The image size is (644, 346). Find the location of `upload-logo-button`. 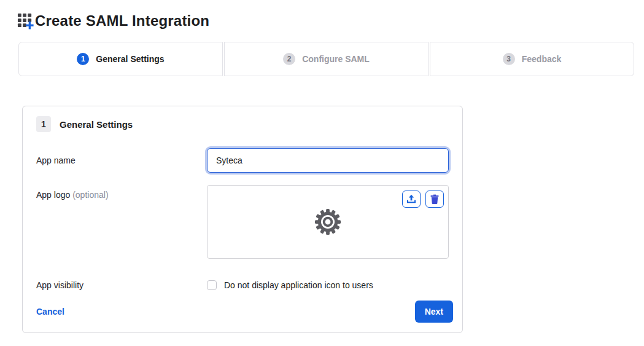

upload-logo-button is located at coordinates (411, 199).